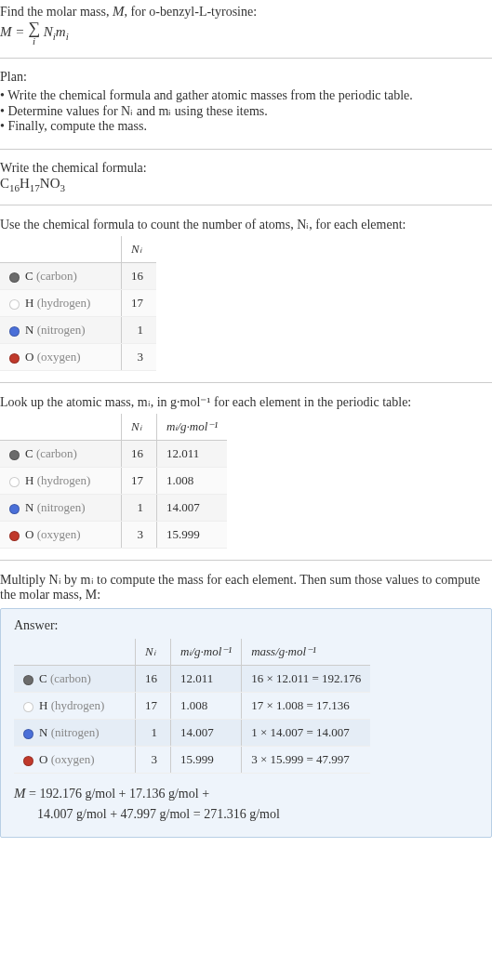 The image size is (492, 980). What do you see at coordinates (246, 96) in the screenshot?
I see `plan-item: Write the chemical formula and gather at…` at bounding box center [246, 96].